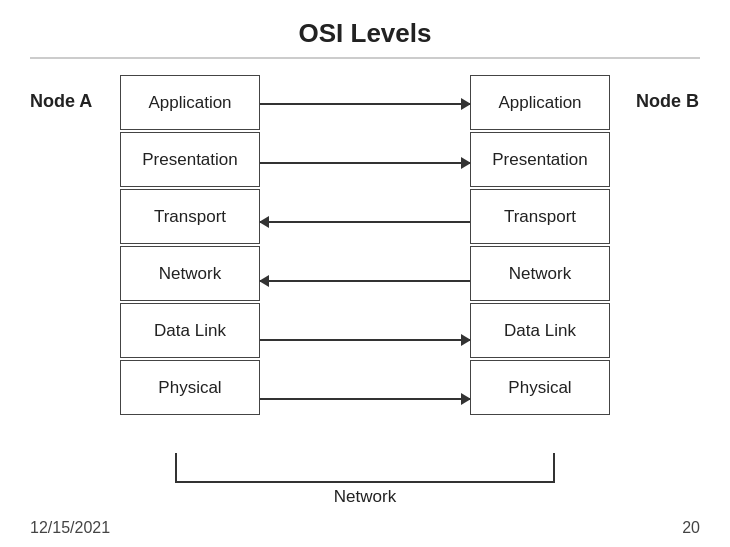  I want to click on right-layer-data-link: Data Link, so click(540, 330).